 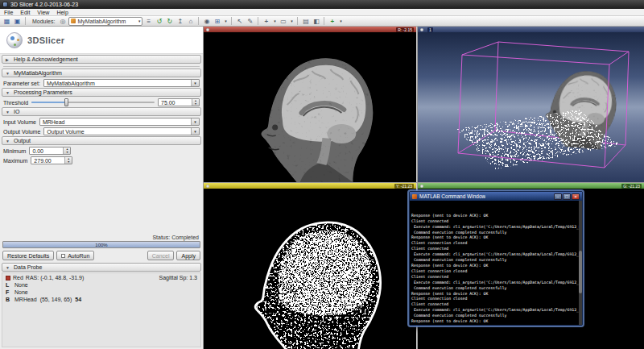 I want to click on module-search-icon: ◎, so click(x=63, y=21).